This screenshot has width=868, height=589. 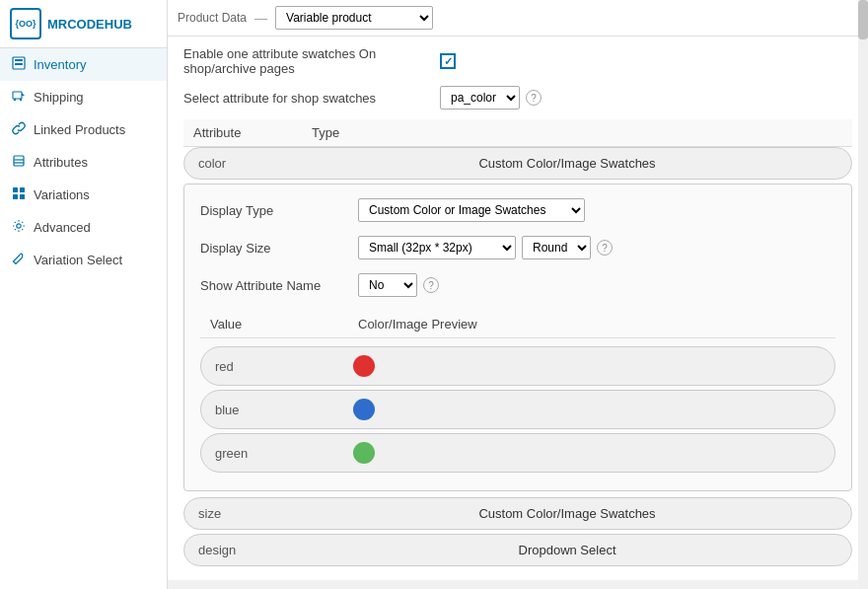 I want to click on select-attr-row: Select attribute for shop swatches pa_co…, so click(x=518, y=98).